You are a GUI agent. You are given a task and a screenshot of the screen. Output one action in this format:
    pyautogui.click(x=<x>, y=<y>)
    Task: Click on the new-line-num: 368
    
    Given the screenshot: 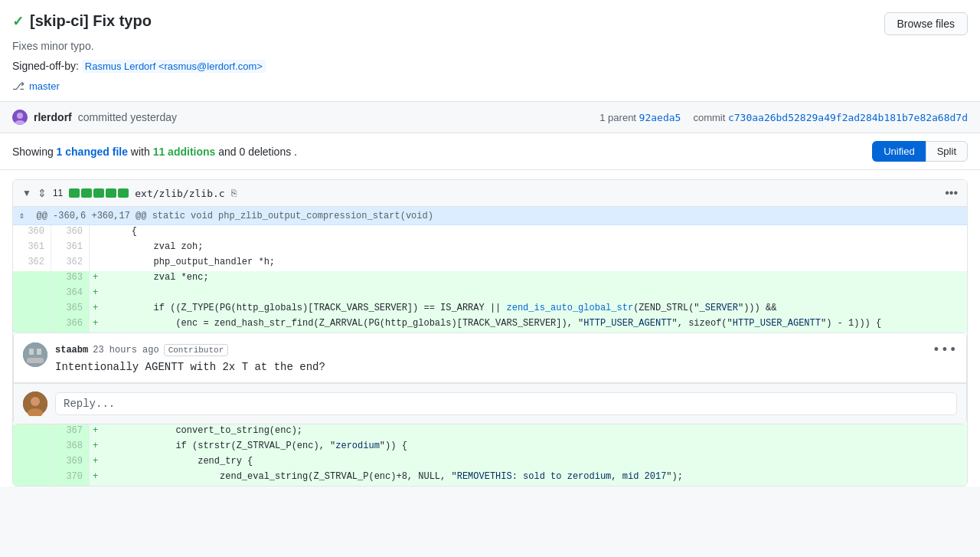 What is the action you would take?
    pyautogui.click(x=70, y=447)
    